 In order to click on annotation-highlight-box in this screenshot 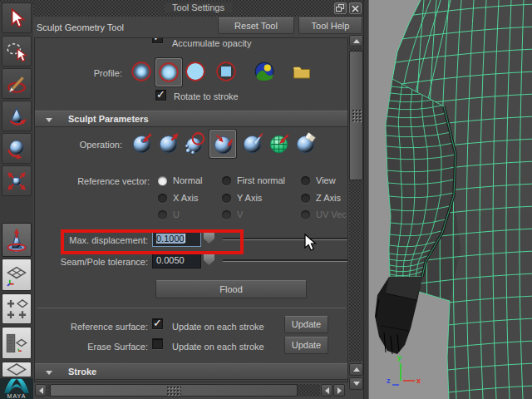, I will do `click(152, 242)`.